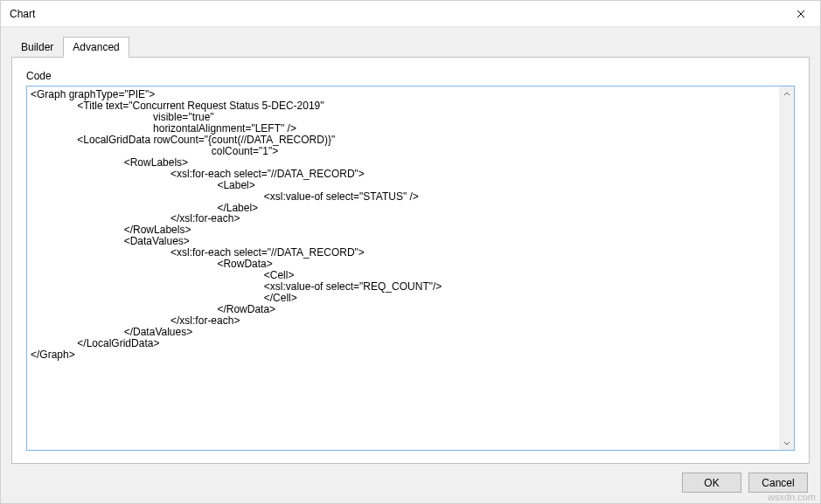  What do you see at coordinates (411, 76) in the screenshot?
I see `code-label: Code` at bounding box center [411, 76].